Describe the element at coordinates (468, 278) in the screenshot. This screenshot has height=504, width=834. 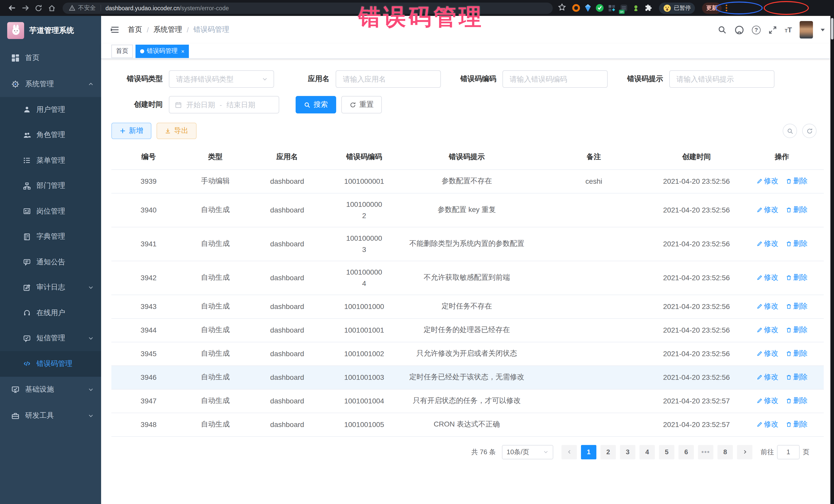
I see `table-row: 3942自动生成dashboard100100000 4不允许获取敏感配置到前端…` at that location.